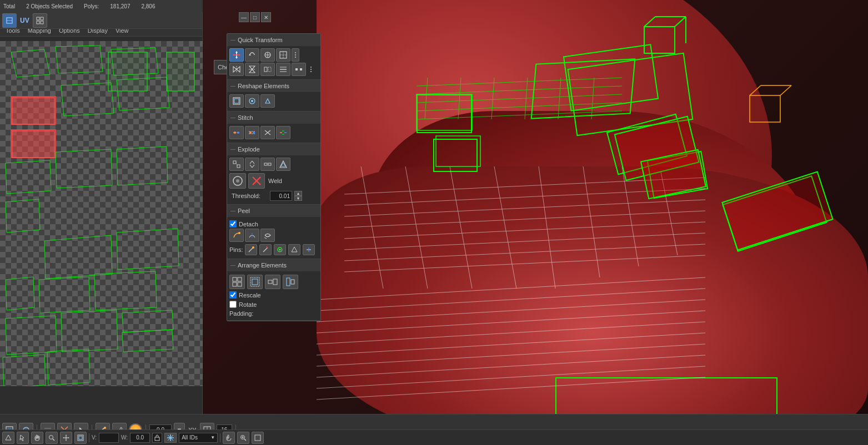 This screenshot has width=868, height=445. What do you see at coordinates (268, 133) in the screenshot?
I see `stitch-tool3` at bounding box center [268, 133].